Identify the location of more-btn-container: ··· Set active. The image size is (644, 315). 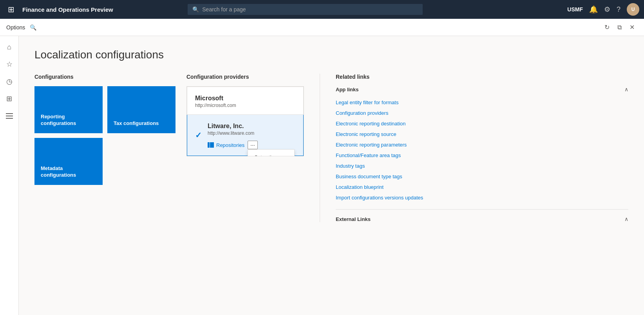
(253, 145).